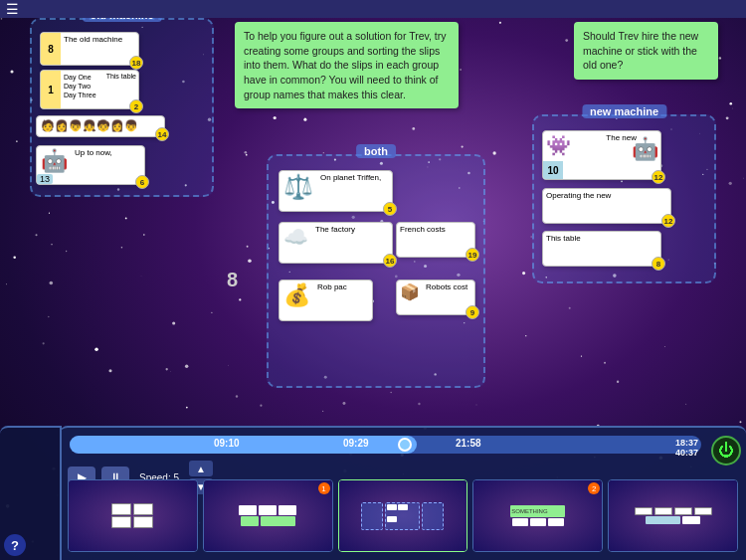 This screenshot has height=560, width=746. What do you see at coordinates (686, 443) in the screenshot?
I see `time-total: 18:37` at bounding box center [686, 443].